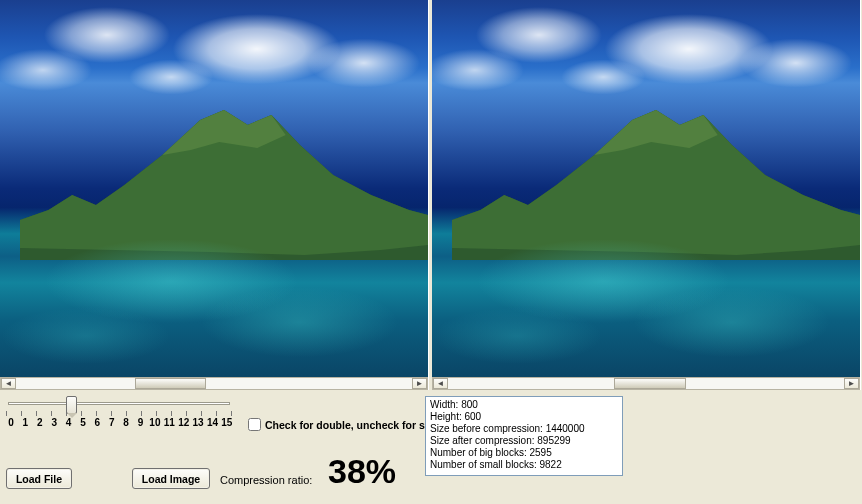  Describe the element at coordinates (266, 480) in the screenshot. I see `compression-ratio-label: Compression ratio:` at that location.